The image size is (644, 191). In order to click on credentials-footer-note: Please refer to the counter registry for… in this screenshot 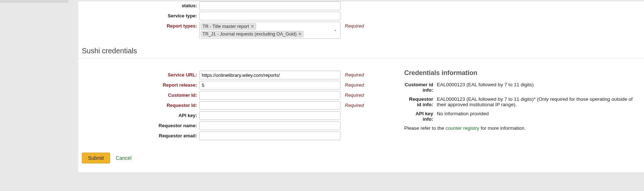, I will do `click(523, 128)`.